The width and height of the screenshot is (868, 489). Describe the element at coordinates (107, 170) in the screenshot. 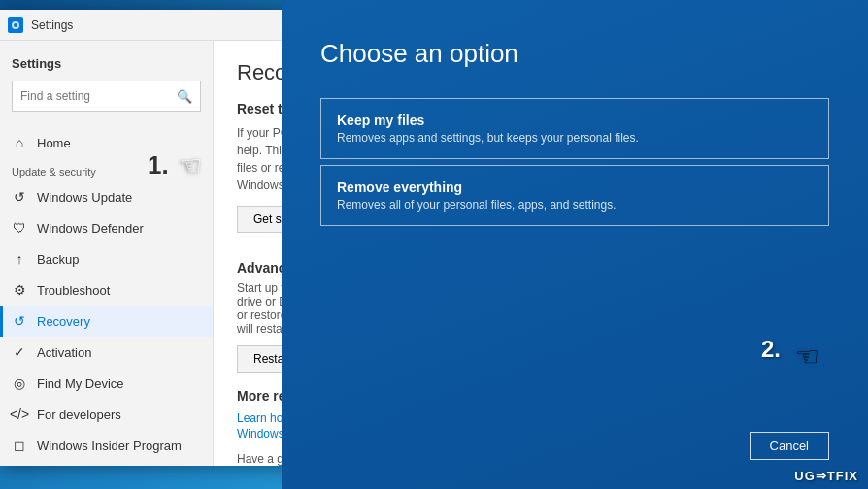

I see `sidebar-section-label: Update & security` at that location.